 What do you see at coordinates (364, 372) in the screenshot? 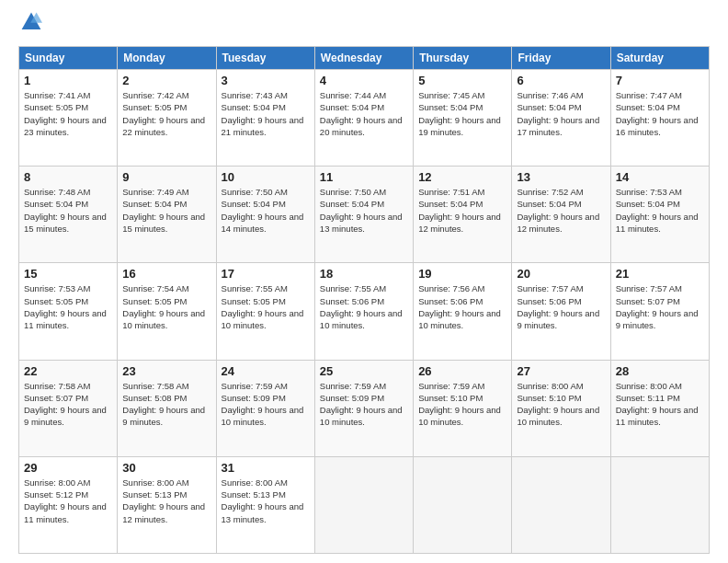
I see `day-number: 25` at bounding box center [364, 372].